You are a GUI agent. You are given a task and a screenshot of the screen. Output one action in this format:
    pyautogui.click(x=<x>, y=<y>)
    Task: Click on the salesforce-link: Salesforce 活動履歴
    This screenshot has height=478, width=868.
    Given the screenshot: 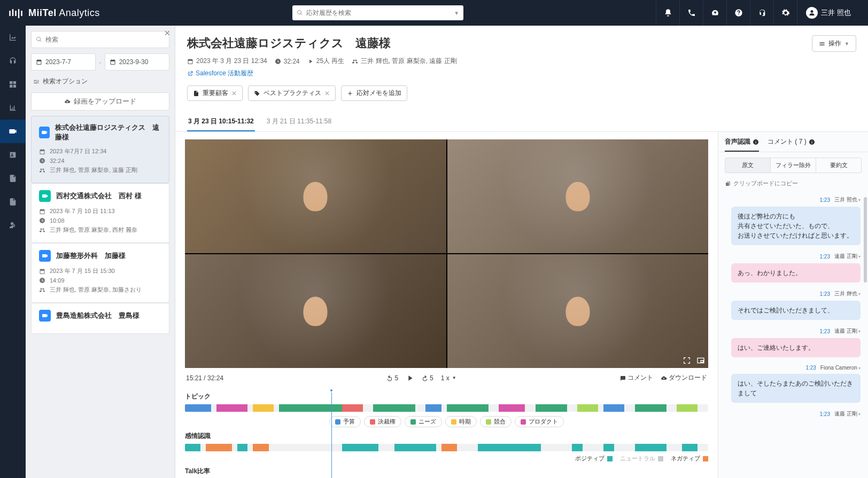 What is the action you would take?
    pyautogui.click(x=496, y=74)
    